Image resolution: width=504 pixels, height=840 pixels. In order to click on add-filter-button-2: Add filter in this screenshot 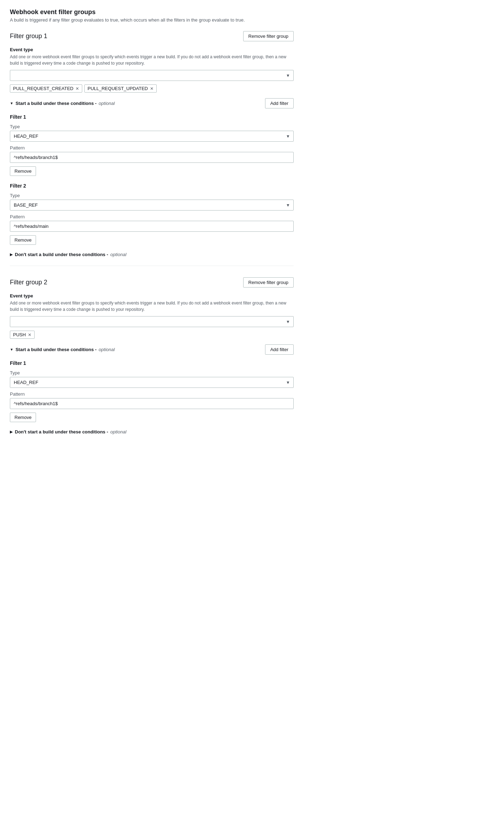, I will do `click(280, 350)`.